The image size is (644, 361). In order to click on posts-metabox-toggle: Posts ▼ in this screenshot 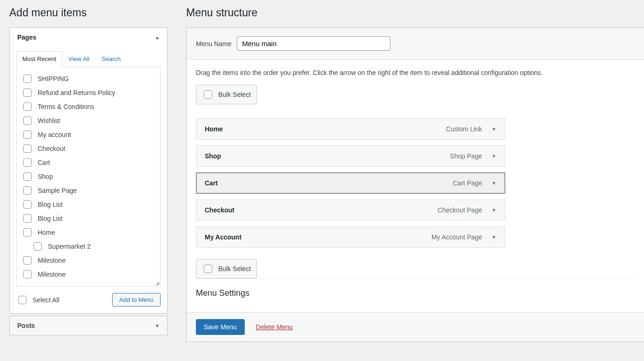, I will do `click(88, 326)`.